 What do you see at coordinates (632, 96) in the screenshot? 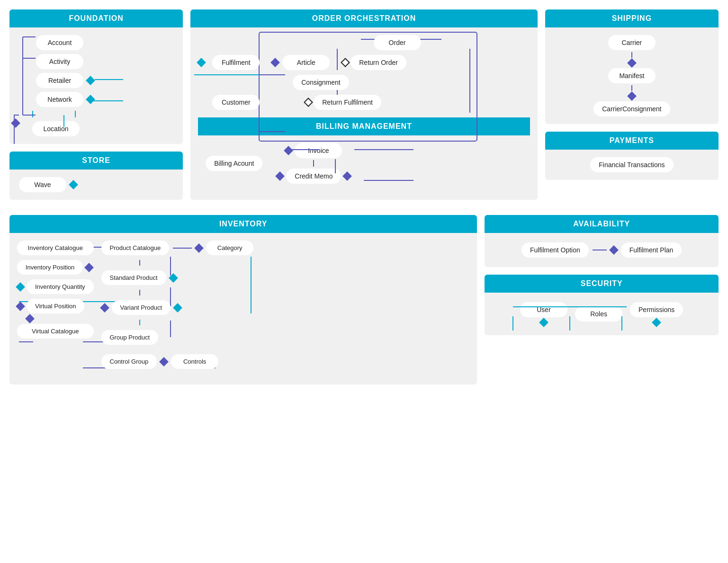
I see `carrier-consignment-diamond` at bounding box center [632, 96].